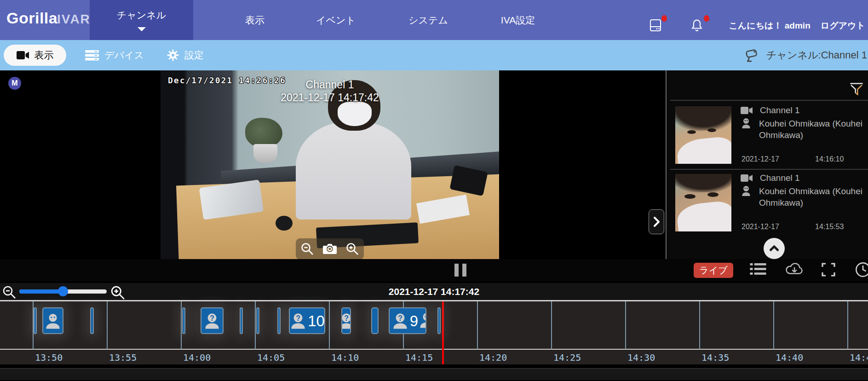 The height and width of the screenshot is (381, 868). What do you see at coordinates (774, 248) in the screenshot?
I see `chevron-up-icon` at bounding box center [774, 248].